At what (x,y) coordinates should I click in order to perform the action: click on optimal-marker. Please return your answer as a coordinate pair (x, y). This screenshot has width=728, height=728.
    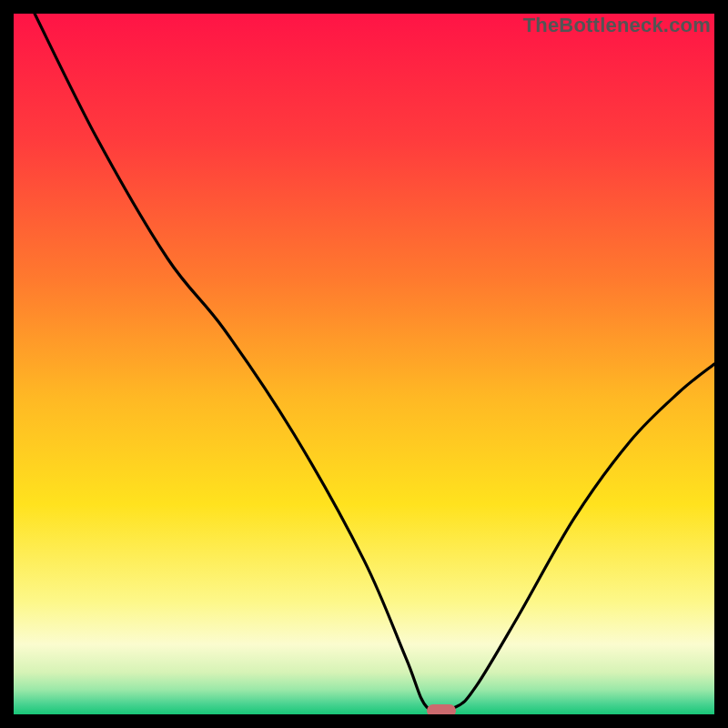
    Looking at the image, I should click on (441, 710).